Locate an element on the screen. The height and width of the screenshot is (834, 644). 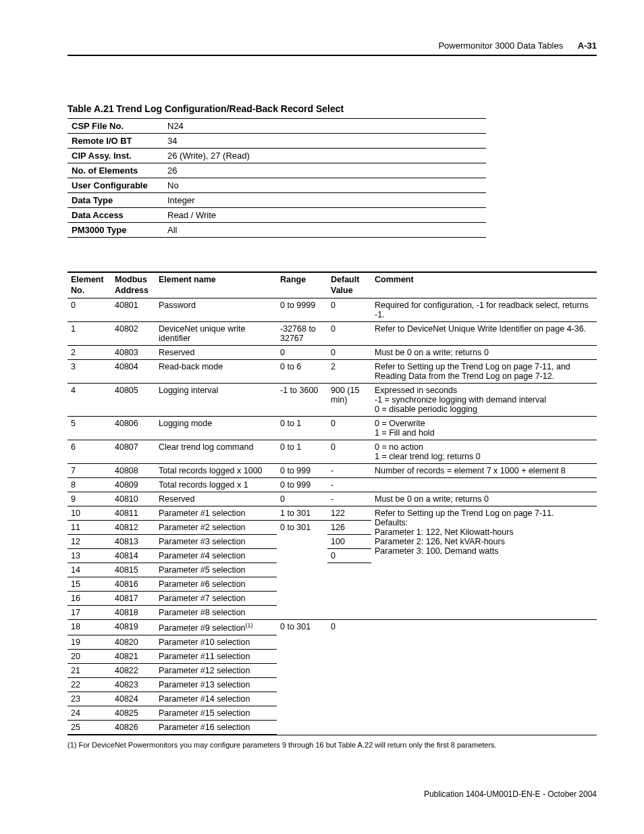
col-element-no: Element No. is located at coordinates (89, 285).